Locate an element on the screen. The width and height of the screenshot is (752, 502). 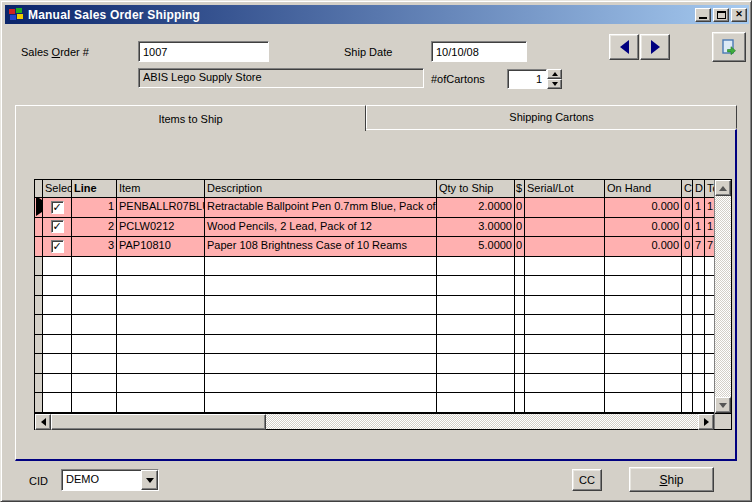
table-row: ✓ 2 PCLW0212 Wood Pencils, 2 Lead, Pack … is located at coordinates (374, 228).